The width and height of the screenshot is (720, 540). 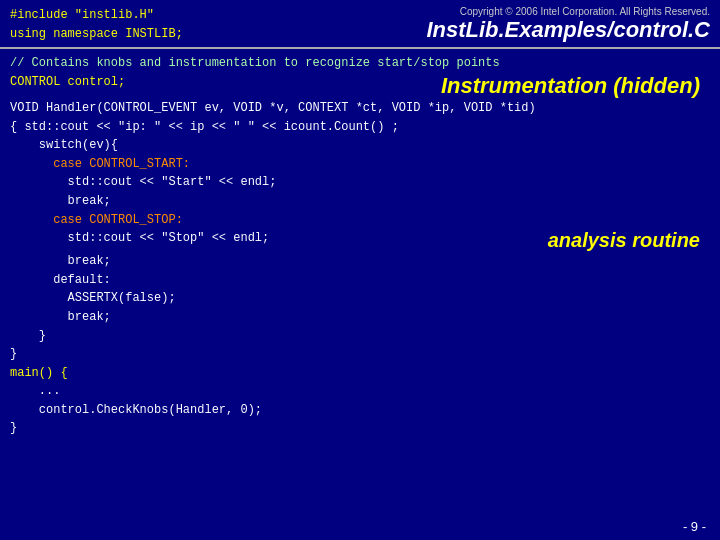 What do you see at coordinates (360, 182) in the screenshot?
I see `cout-start: std::cout << "Start" << endl;` at bounding box center [360, 182].